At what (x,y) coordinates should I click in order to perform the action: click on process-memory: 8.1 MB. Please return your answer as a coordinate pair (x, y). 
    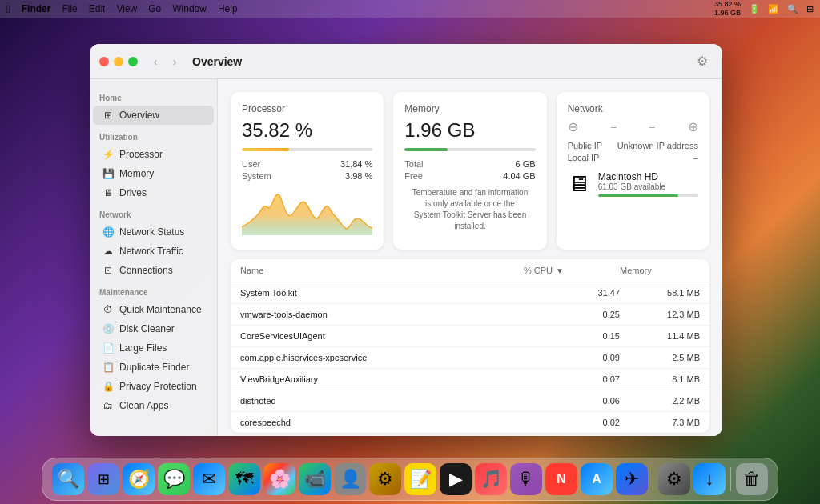
    Looking at the image, I should click on (660, 379).